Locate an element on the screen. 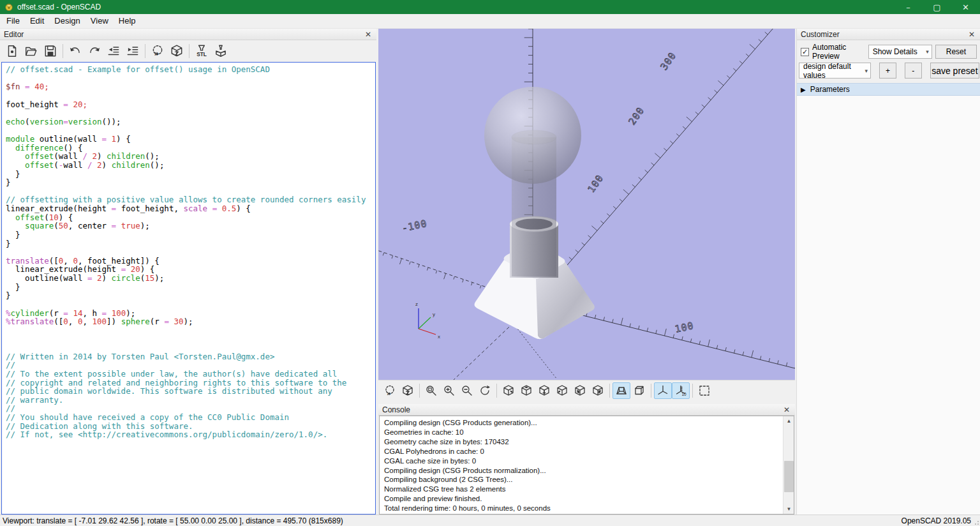 Image resolution: width=980 pixels, height=526 pixels. zoom-in-icon is located at coordinates (449, 391).